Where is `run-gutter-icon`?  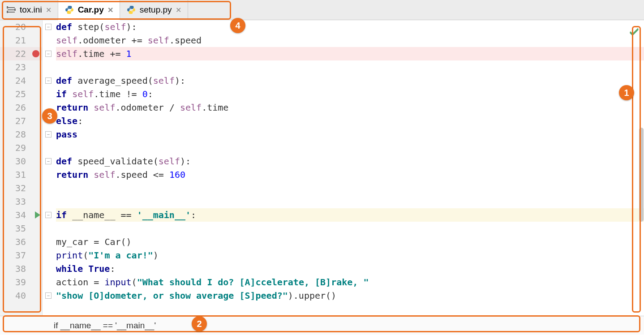 run-gutter-icon is located at coordinates (38, 215).